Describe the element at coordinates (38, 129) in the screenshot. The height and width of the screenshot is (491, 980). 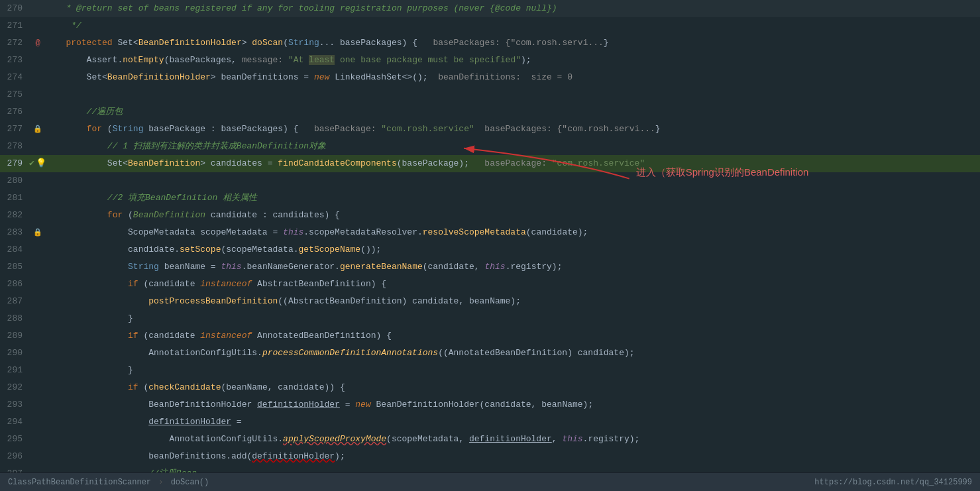
I see `gutter-277: 🔒` at that location.